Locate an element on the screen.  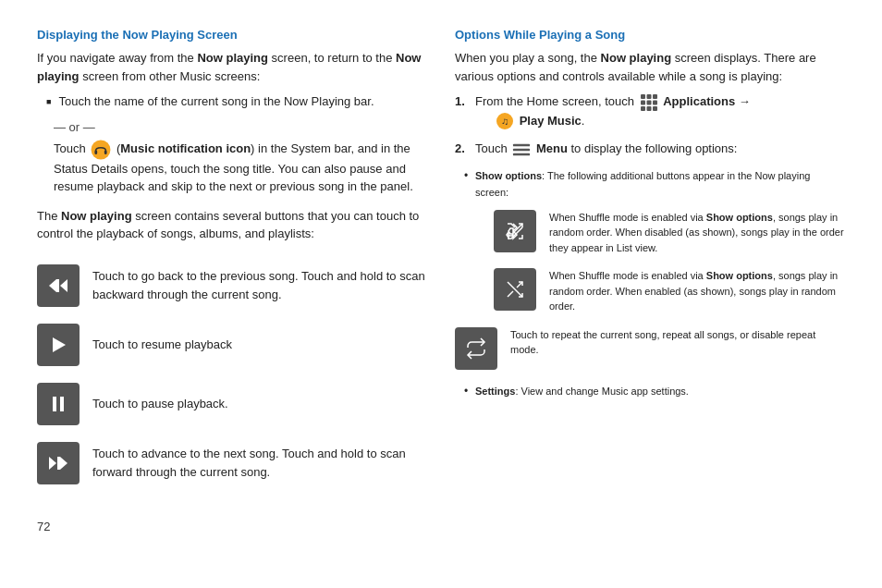
play-button-icon is located at coordinates (58, 345).